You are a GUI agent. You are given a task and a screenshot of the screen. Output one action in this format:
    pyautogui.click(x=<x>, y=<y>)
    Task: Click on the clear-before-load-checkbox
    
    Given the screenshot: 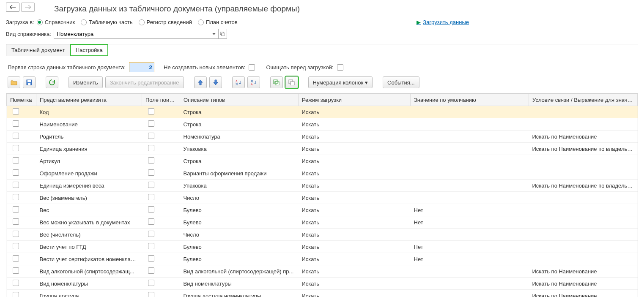 What is the action you would take?
    pyautogui.click(x=340, y=68)
    